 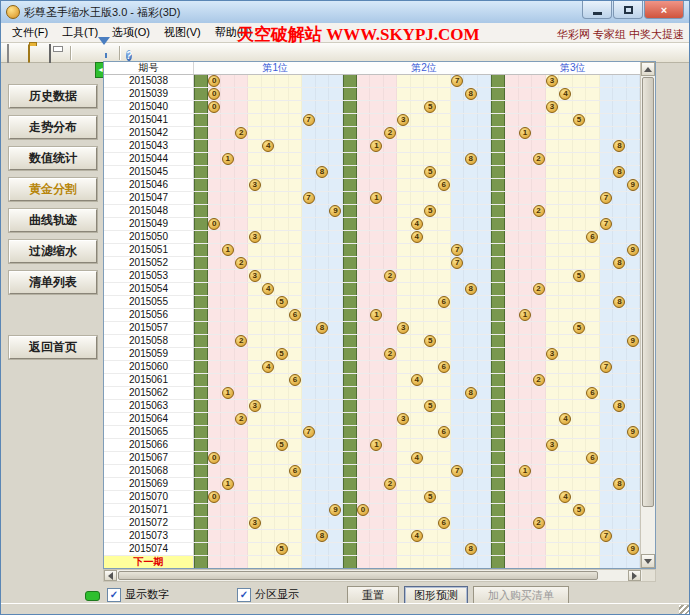 I want to click on resize-grip, so click(x=684, y=610).